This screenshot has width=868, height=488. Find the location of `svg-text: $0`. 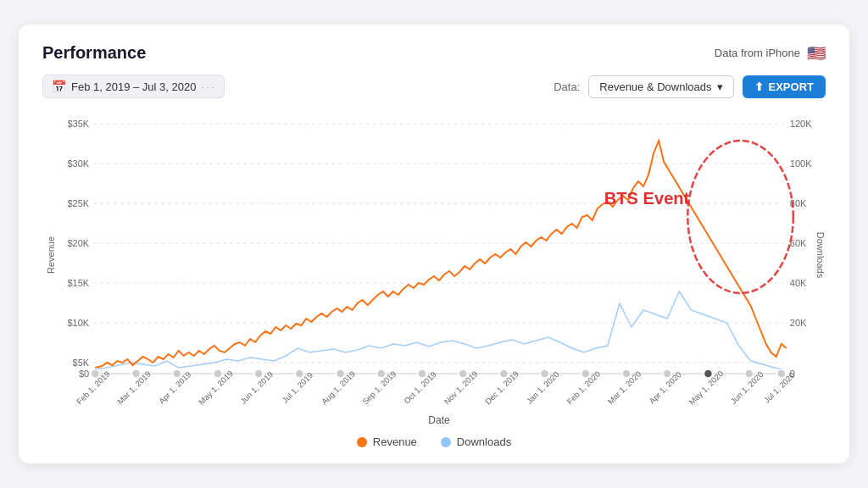

svg-text: $0 is located at coordinates (84, 374).